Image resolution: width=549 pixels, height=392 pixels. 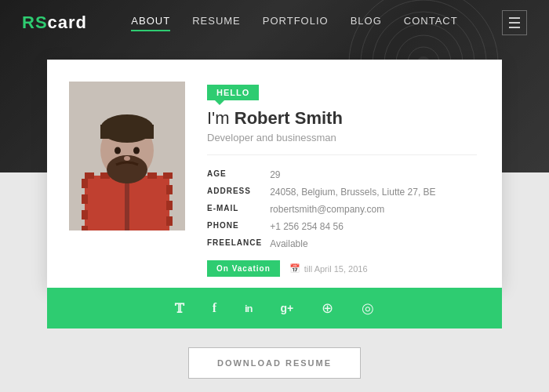 I want to click on age-value: 29, so click(x=373, y=175).